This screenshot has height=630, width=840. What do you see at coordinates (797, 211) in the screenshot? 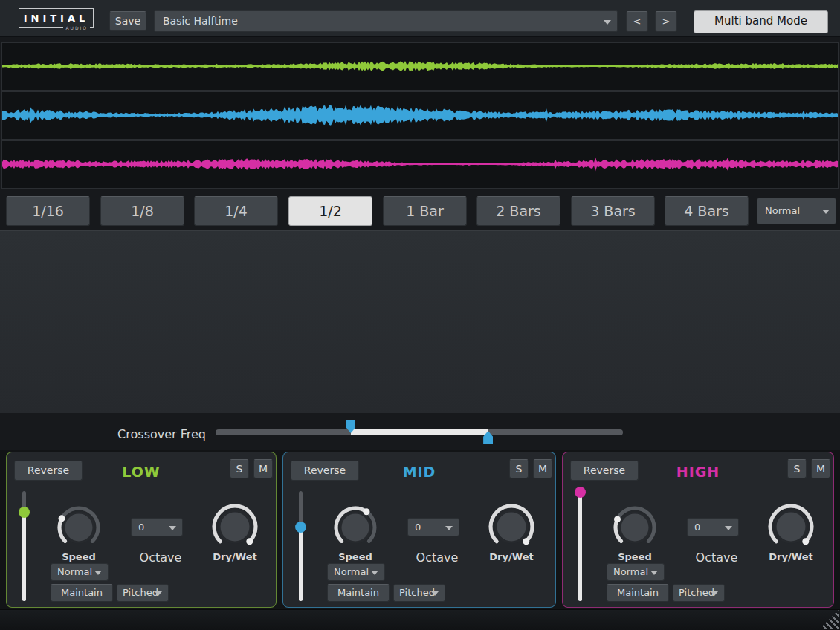
I see `playback-mode-select: Normal` at bounding box center [797, 211].